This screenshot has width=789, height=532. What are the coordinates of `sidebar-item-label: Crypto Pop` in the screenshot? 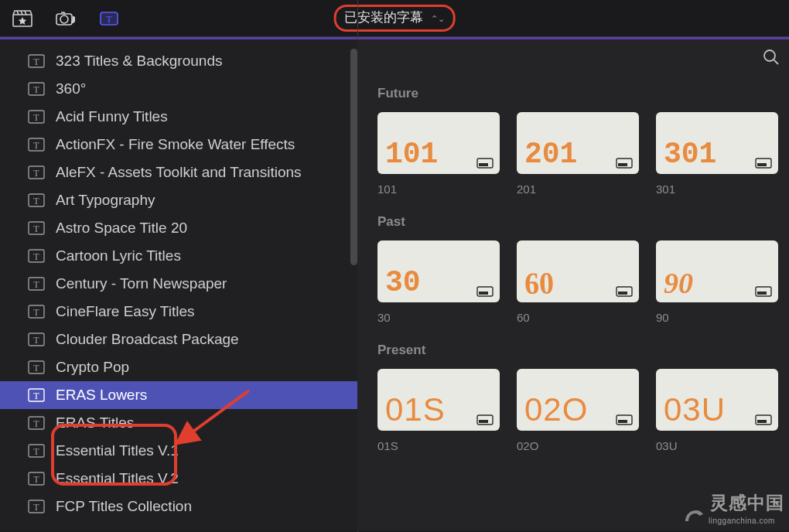 It's located at (93, 367).